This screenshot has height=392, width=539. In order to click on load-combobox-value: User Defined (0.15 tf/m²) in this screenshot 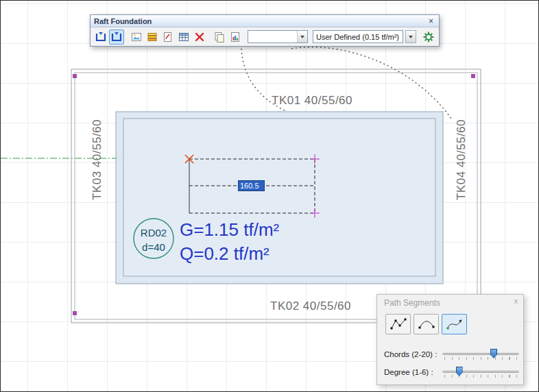, I will do `click(358, 37)`.